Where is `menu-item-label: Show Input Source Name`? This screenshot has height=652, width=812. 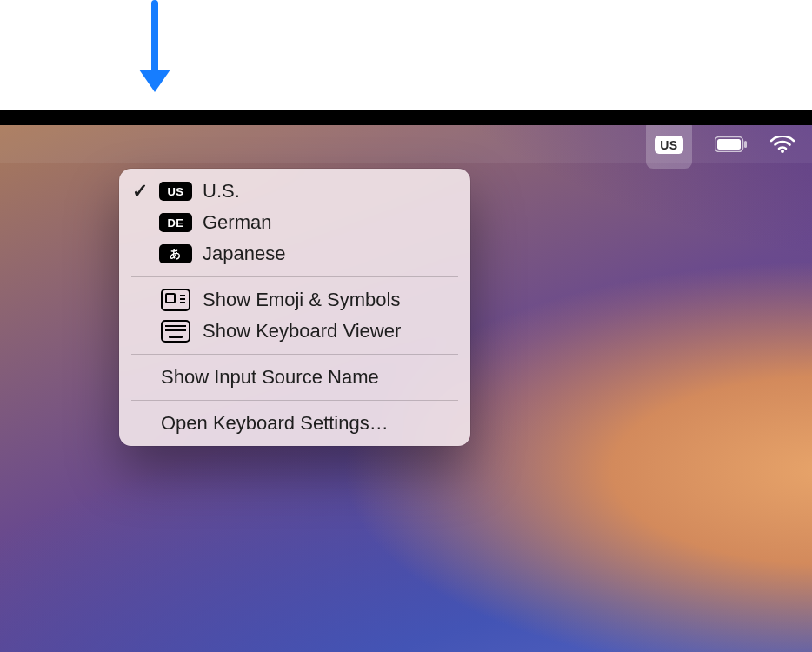
menu-item-label: Show Input Source Name is located at coordinates (308, 377).